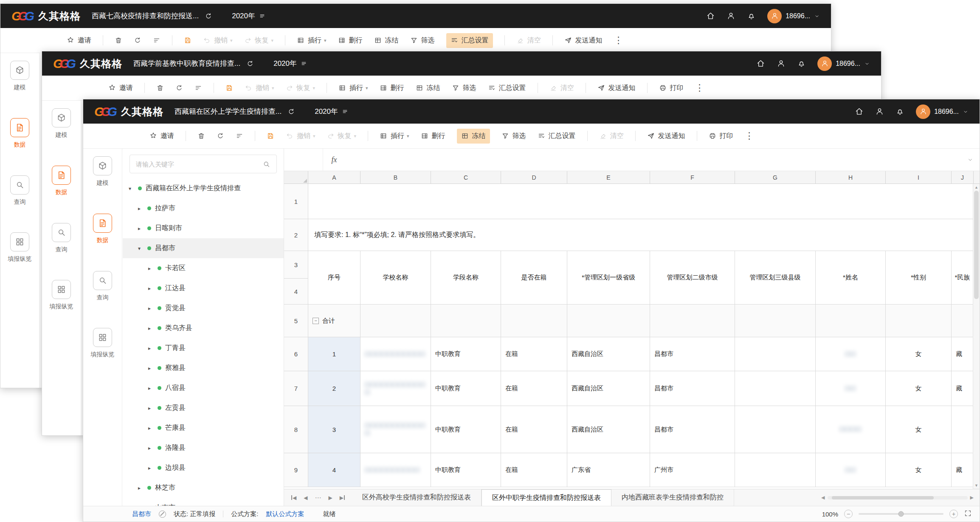 The image size is (980, 522). I want to click on cell: 广东省, so click(609, 470).